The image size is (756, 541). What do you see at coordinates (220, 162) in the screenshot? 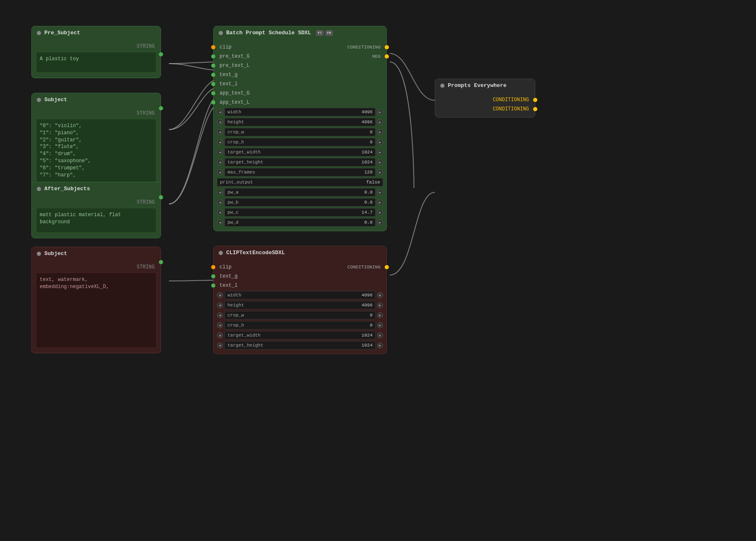
I see `batch-target-height-dec: ◀` at bounding box center [220, 162].